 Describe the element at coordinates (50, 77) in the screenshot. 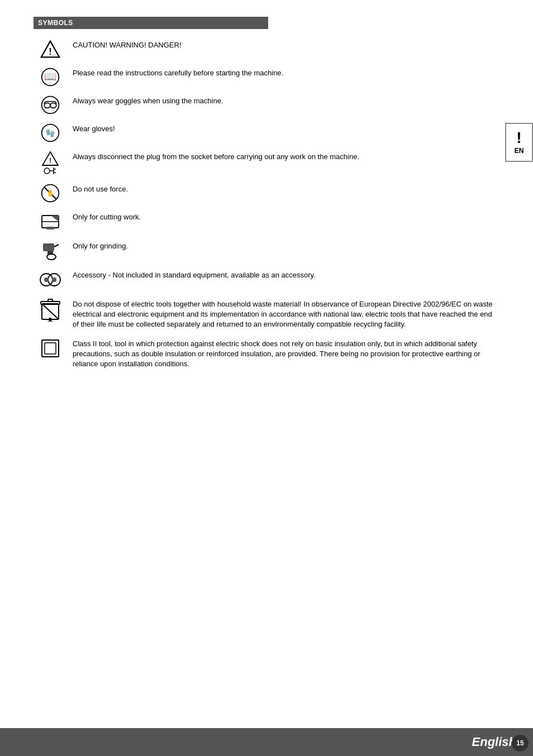

I see `read-instructions-icon: 📖` at that location.